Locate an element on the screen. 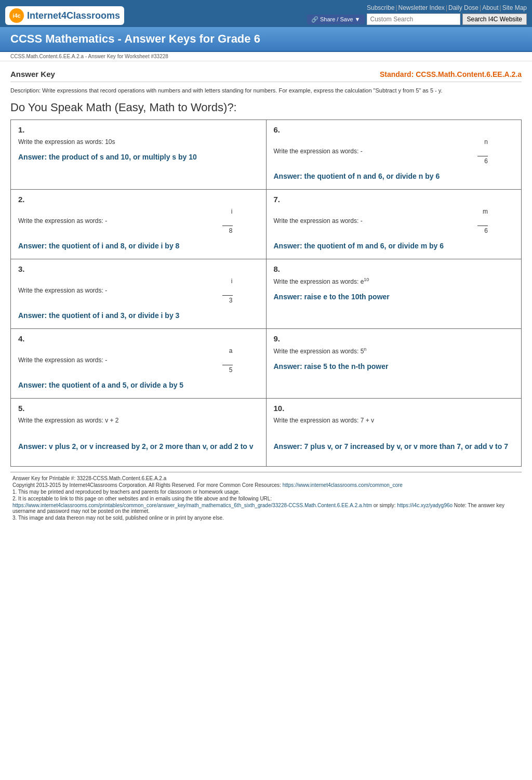 This screenshot has width=532, height=780. q10-answer: Answer: 7 plus v, or 7 increased by v, o… is located at coordinates (394, 447).